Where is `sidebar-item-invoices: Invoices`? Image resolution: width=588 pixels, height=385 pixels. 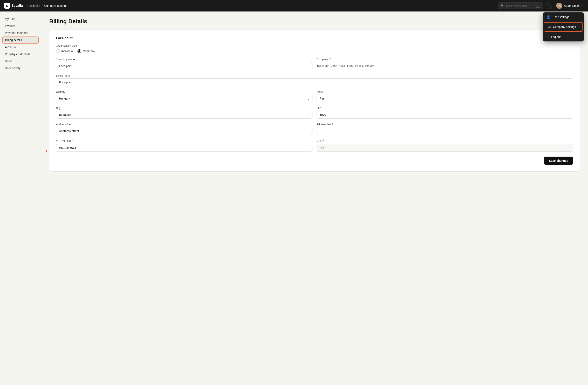 sidebar-item-invoices: Invoices is located at coordinates (21, 26).